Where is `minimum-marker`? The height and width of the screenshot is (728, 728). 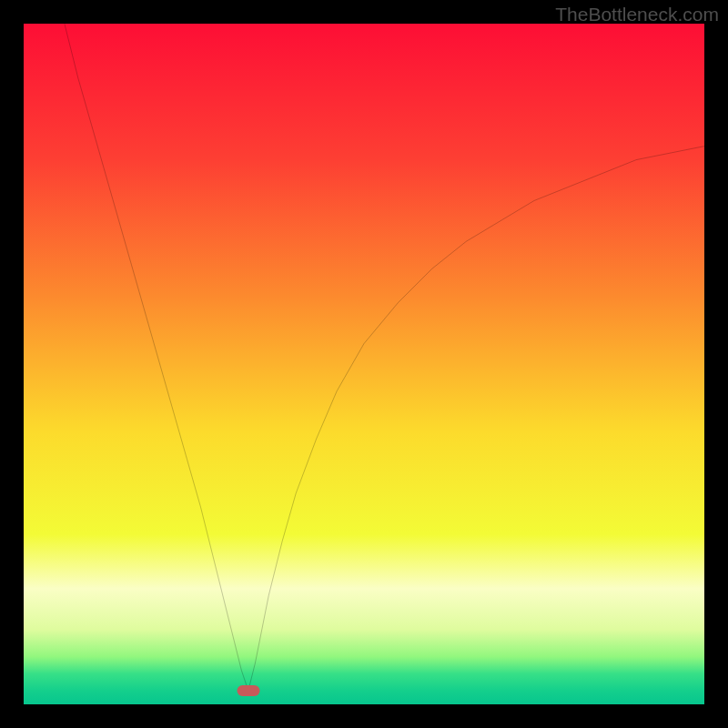
minimum-marker is located at coordinates (248, 691).